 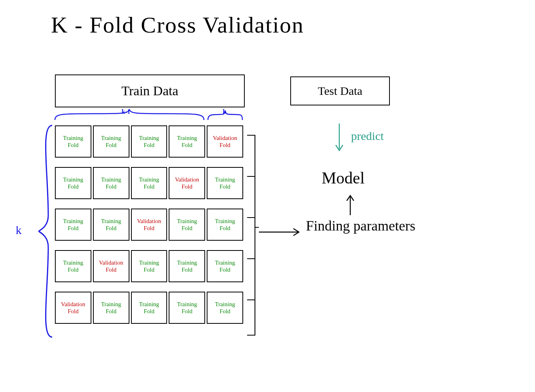 I want to click on fold-row: ValidationFoldTrainingFoldTrainingFoldTr…, so click(x=149, y=308).